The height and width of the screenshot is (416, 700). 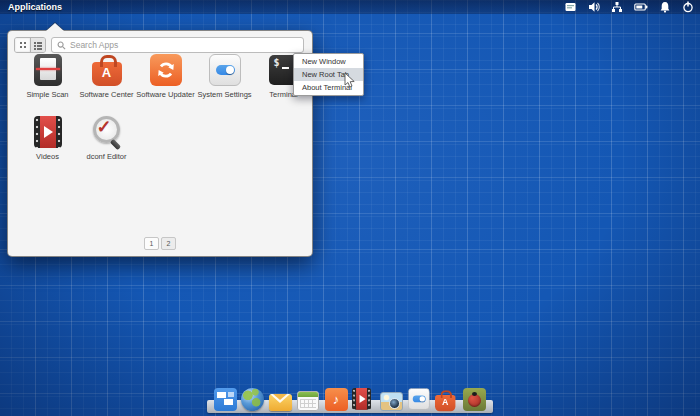 What do you see at coordinates (106, 156) in the screenshot?
I see `app-label: dconf Editor` at bounding box center [106, 156].